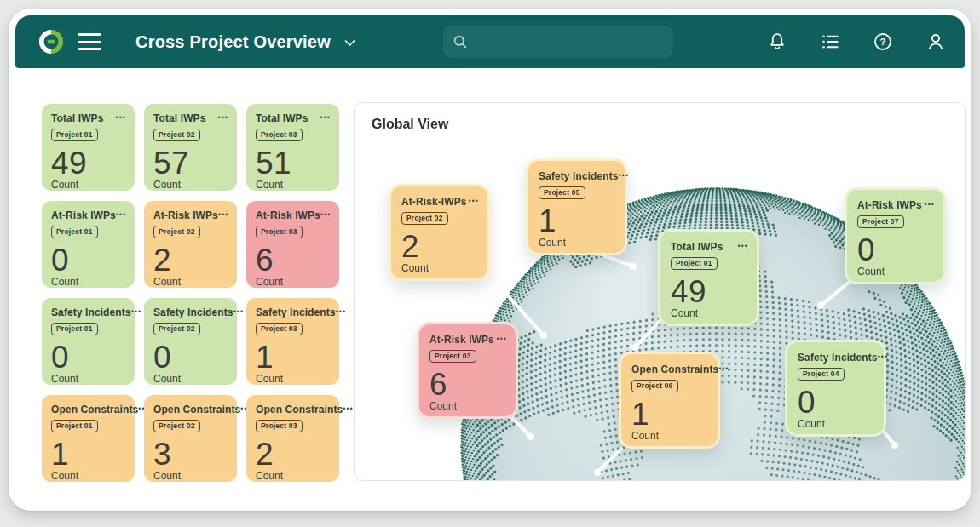 Image resolution: width=980 pixels, height=527 pixels. Describe the element at coordinates (191, 341) in the screenshot. I see `metric-card: Safety Incidents•••Project 020Count` at that location.